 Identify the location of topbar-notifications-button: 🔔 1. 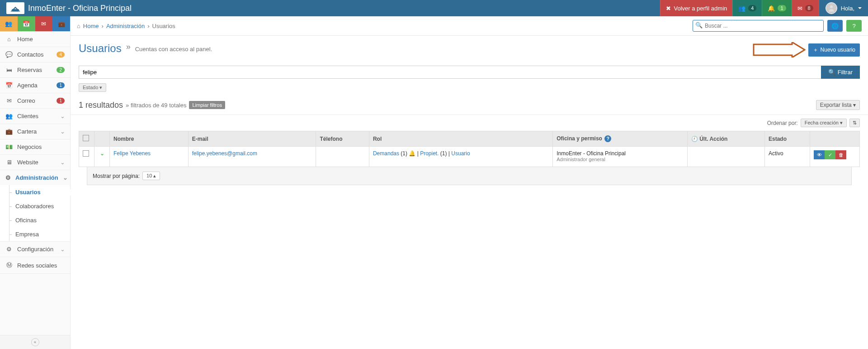
(777, 8).